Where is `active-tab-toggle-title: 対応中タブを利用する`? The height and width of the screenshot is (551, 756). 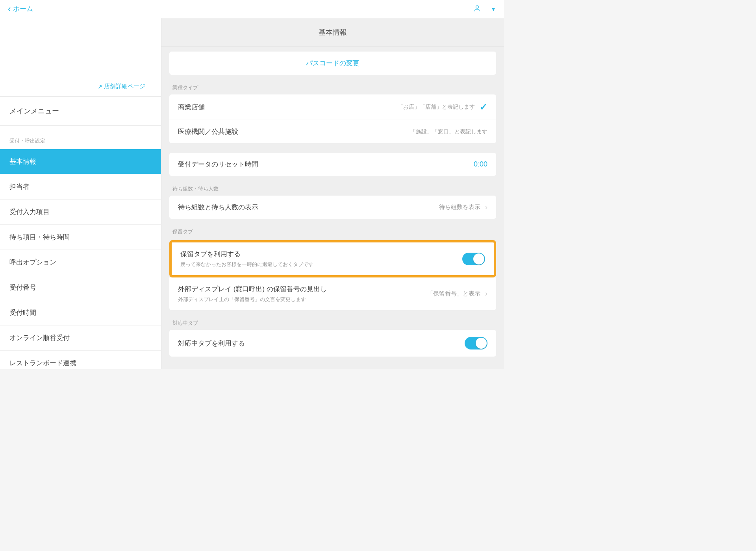 active-tab-toggle-title: 対応中タブを利用する is located at coordinates (211, 343).